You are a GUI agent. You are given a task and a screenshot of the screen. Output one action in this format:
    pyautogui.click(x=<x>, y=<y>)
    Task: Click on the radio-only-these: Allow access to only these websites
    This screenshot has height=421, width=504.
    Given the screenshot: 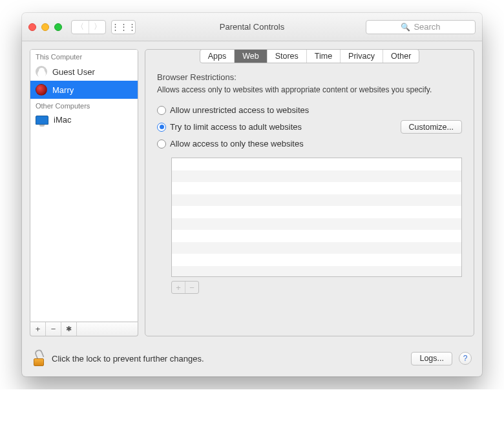 What is the action you would take?
    pyautogui.click(x=310, y=143)
    